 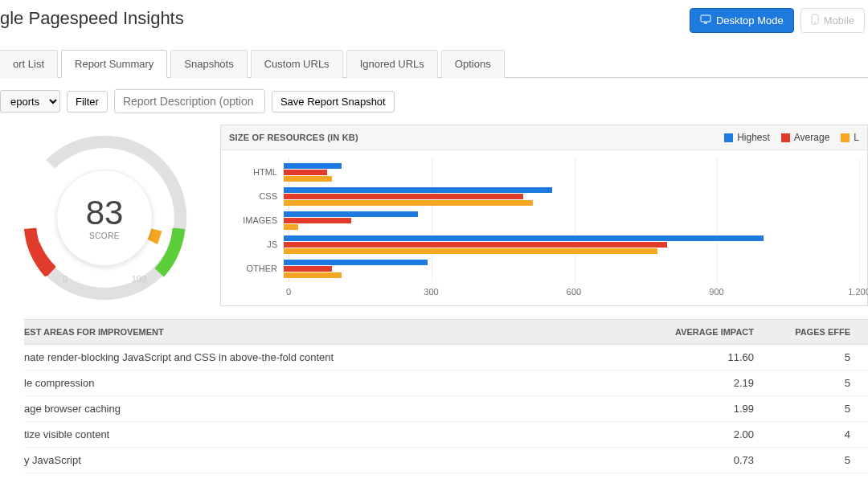 I want to click on table-row: age browser caching1.995, so click(x=446, y=409).